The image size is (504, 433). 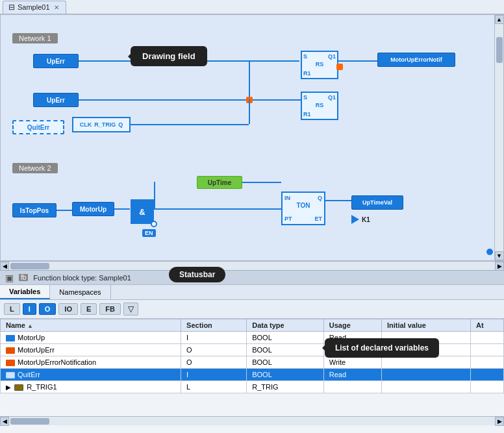 What do you see at coordinates (81, 292) in the screenshot?
I see `tab-namespaces: Namespaces` at bounding box center [81, 292].